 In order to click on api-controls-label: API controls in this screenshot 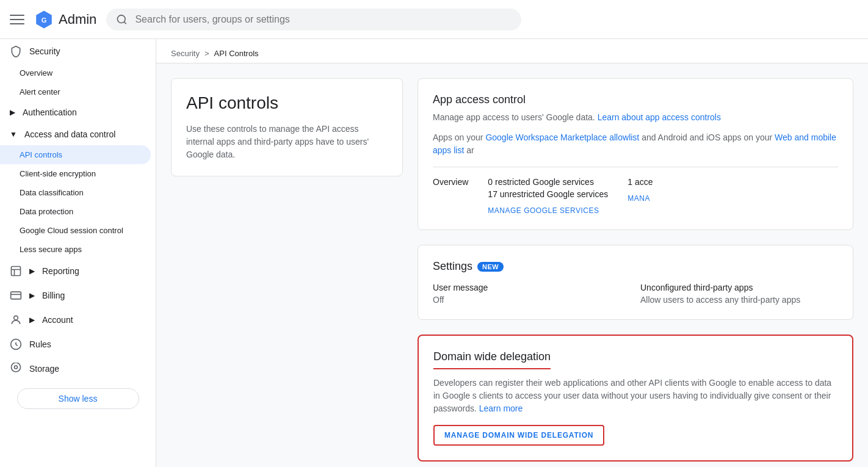, I will do `click(41, 155)`.